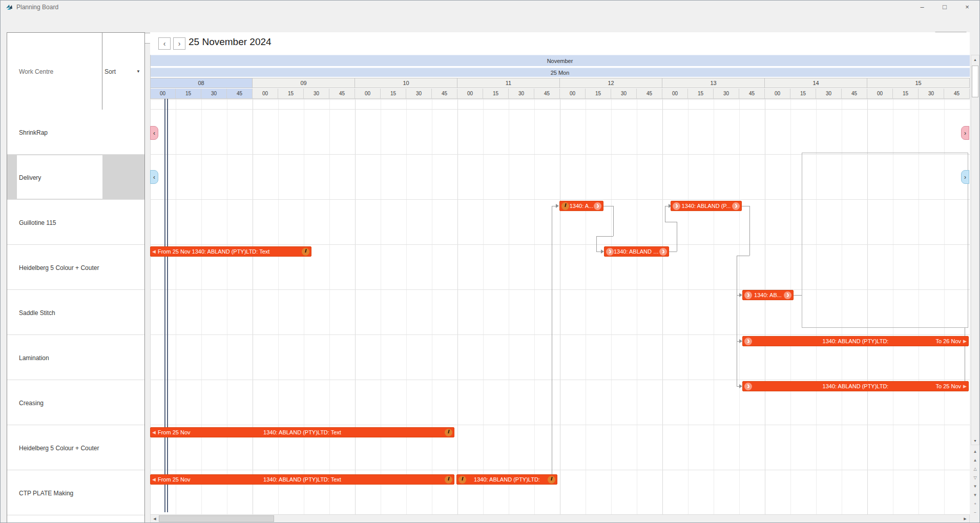 The width and height of the screenshot is (980, 523). What do you see at coordinates (922, 7) in the screenshot?
I see `minimize-button: –` at bounding box center [922, 7].